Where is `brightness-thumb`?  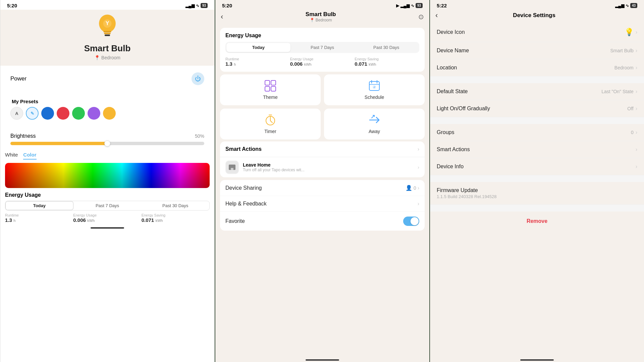 brightness-thumb is located at coordinates (107, 143).